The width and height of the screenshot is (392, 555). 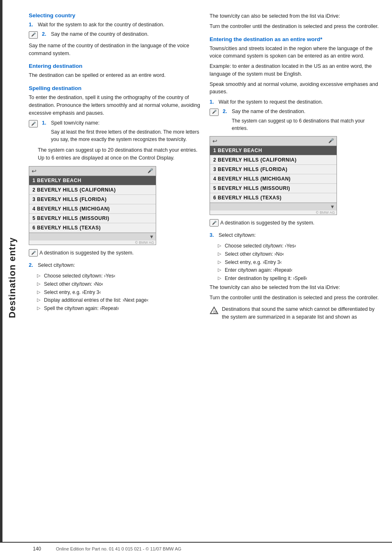 What do you see at coordinates (115, 266) in the screenshot?
I see `list-item: 2. Select city/town:` at bounding box center [115, 266].